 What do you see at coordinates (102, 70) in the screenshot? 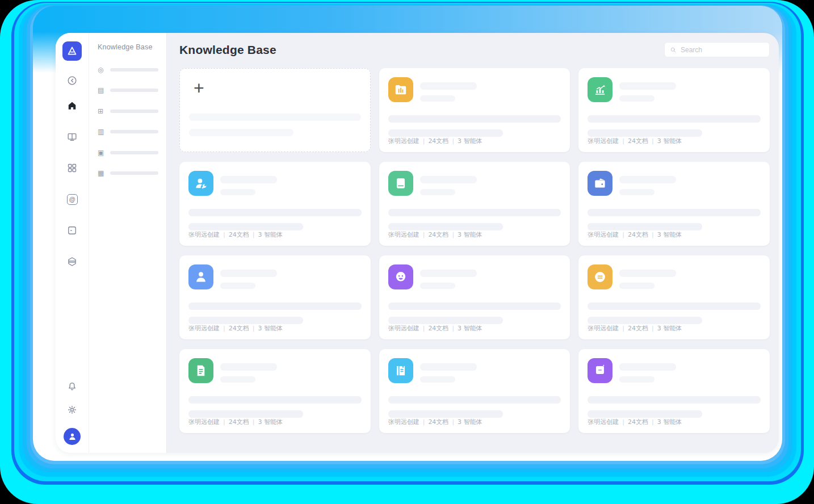
I see `compass-icon: ◎` at bounding box center [102, 70].